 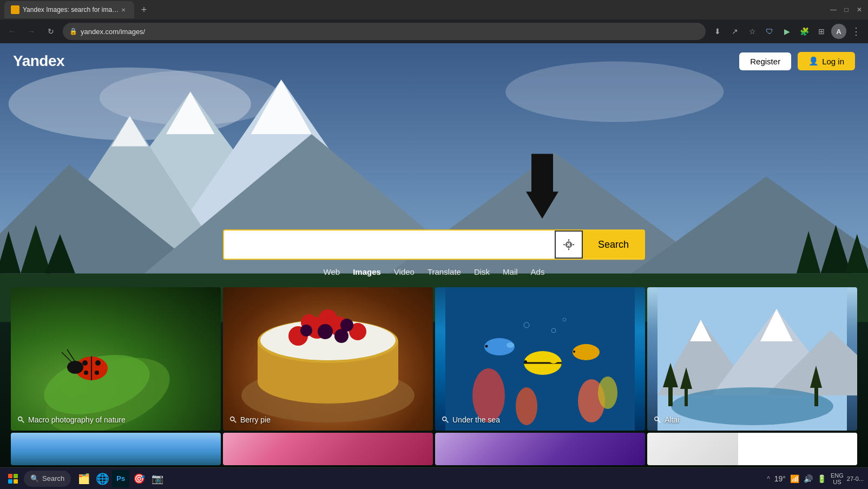 What do you see at coordinates (540, 359) in the screenshot?
I see `tile-sea: Under the sea` at bounding box center [540, 359].